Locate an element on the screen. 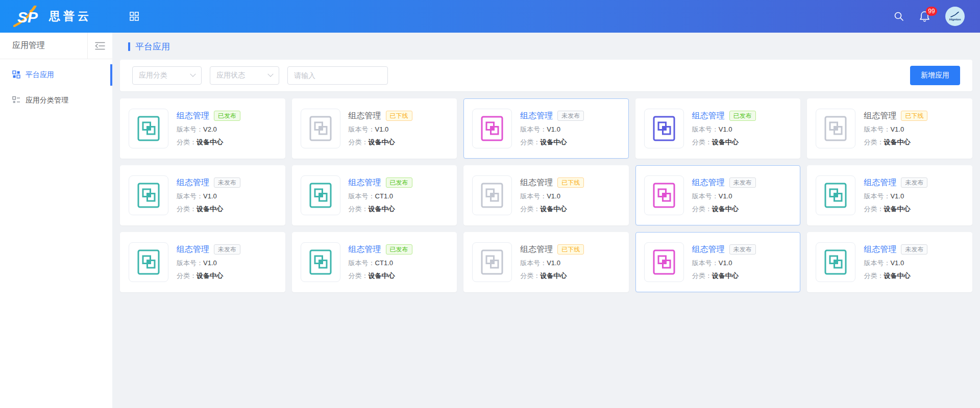 This screenshot has height=408, width=980. brand-name: 思普云 is located at coordinates (70, 16).